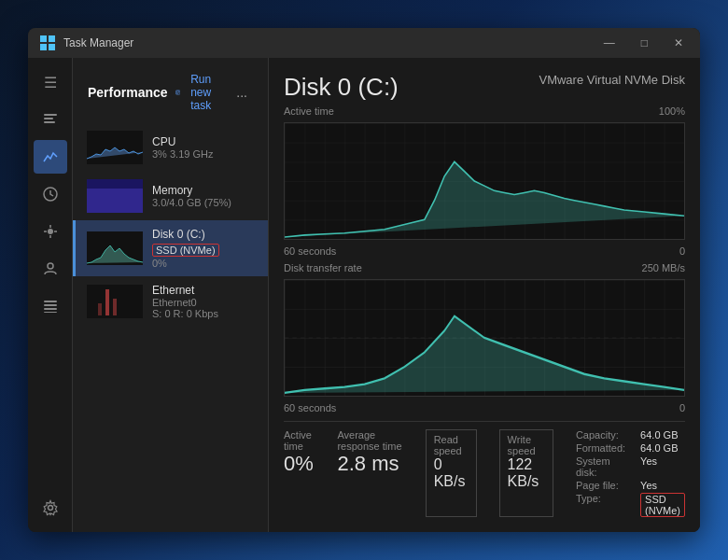 This screenshot has width=728, height=560. Describe the element at coordinates (170, 248) in the screenshot. I see `sidebar-item-disk0: Disk 0 (C:) SSD (NVMe) 0%` at that location.